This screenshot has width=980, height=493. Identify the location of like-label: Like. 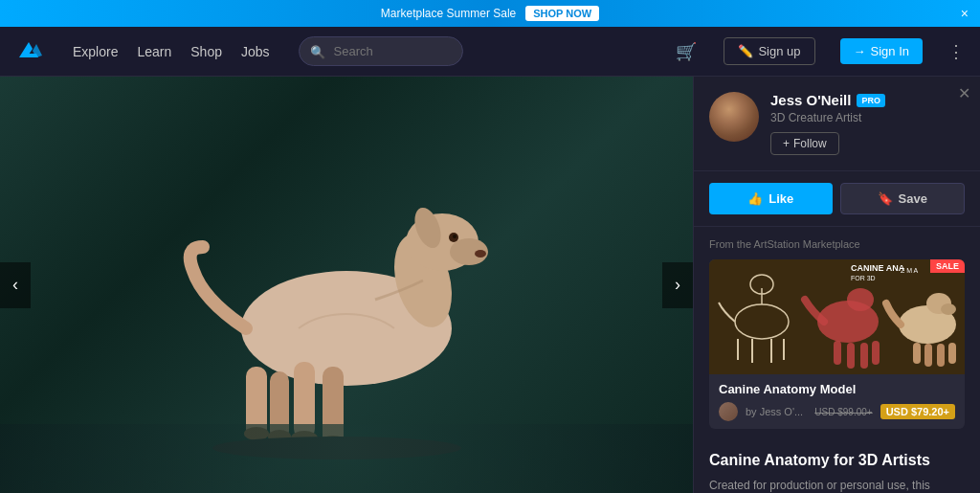
(781, 199).